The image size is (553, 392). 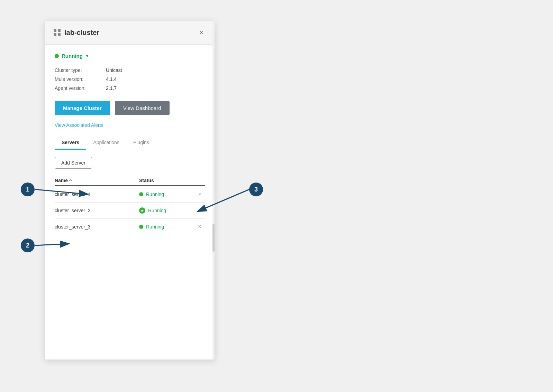 I want to click on tabs-container: Servers Applications Plugins, so click(x=130, y=143).